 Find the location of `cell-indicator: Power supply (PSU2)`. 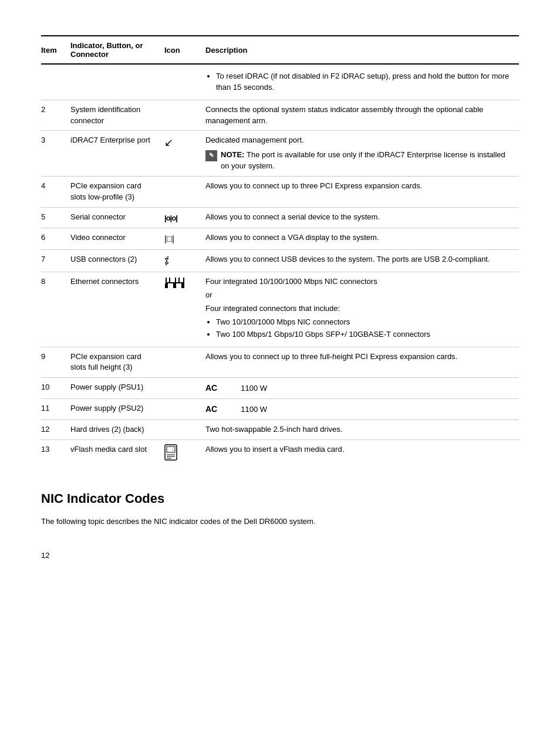

cell-indicator: Power supply (PSU2) is located at coordinates (117, 410).